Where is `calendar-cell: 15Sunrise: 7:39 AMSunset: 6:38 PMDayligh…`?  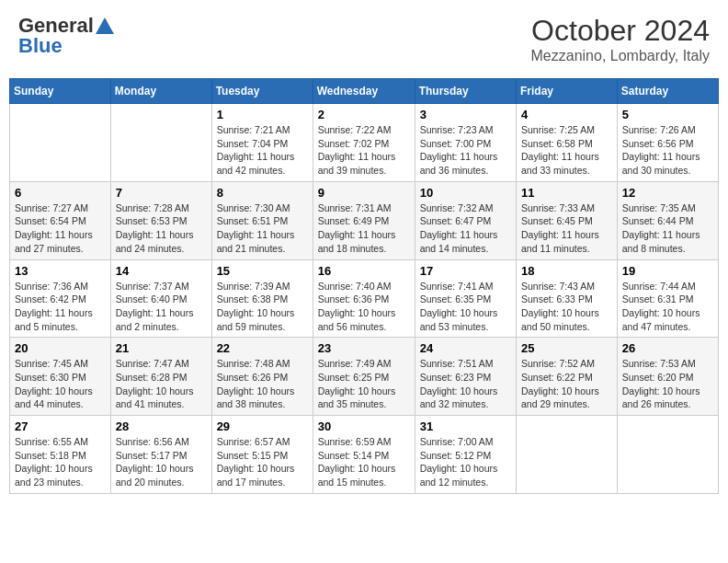 calendar-cell: 15Sunrise: 7:39 AMSunset: 6:38 PMDayligh… is located at coordinates (262, 298).